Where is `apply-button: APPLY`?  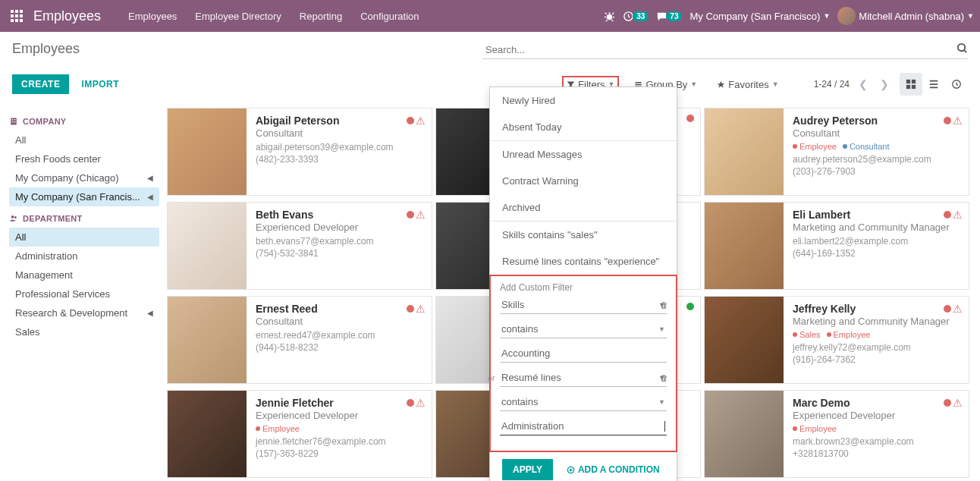
apply-button: APPLY is located at coordinates (528, 470).